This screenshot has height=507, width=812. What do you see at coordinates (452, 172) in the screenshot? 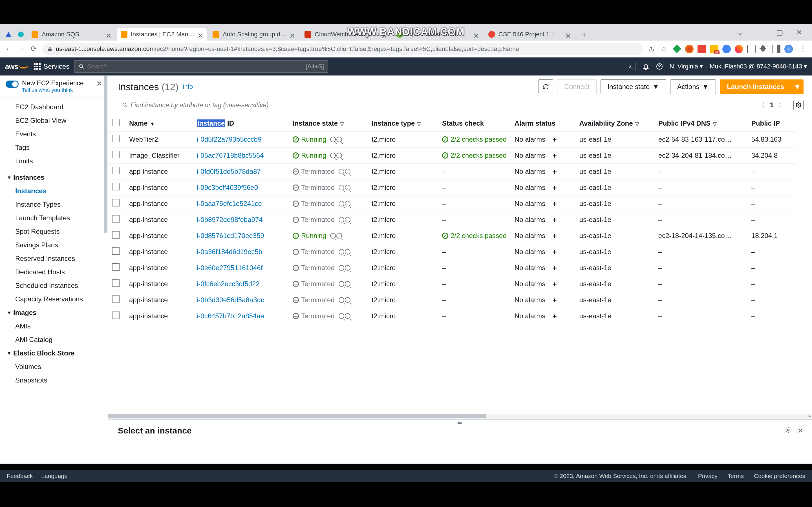
I see `table-row: app-instancei-0fd0f51dd5b78da87Terminate…` at bounding box center [452, 172].